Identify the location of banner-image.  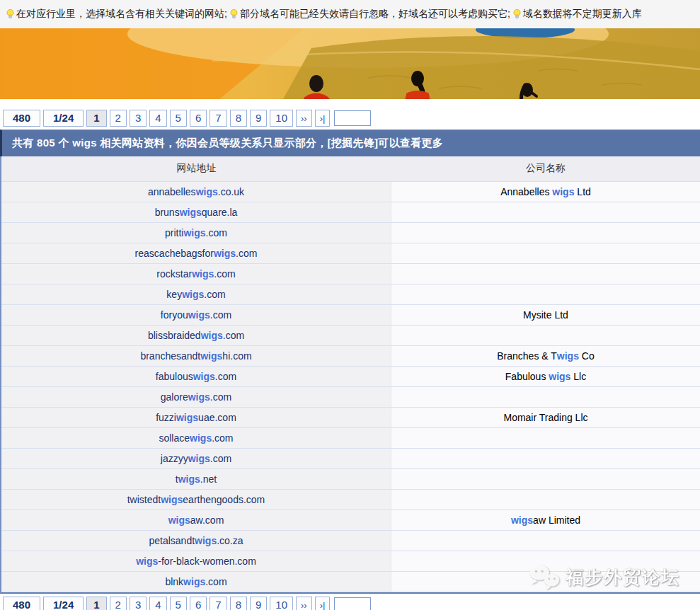
(350, 64).